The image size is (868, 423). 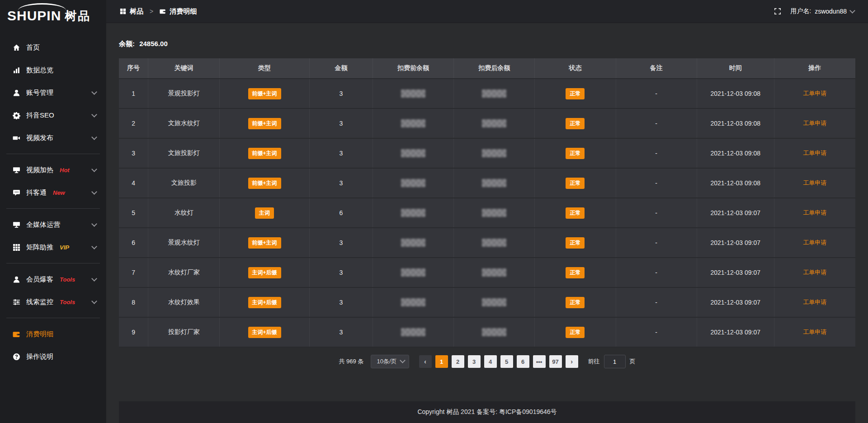 What do you see at coordinates (127, 43) in the screenshot?
I see `balance-label: 余额:` at bounding box center [127, 43].